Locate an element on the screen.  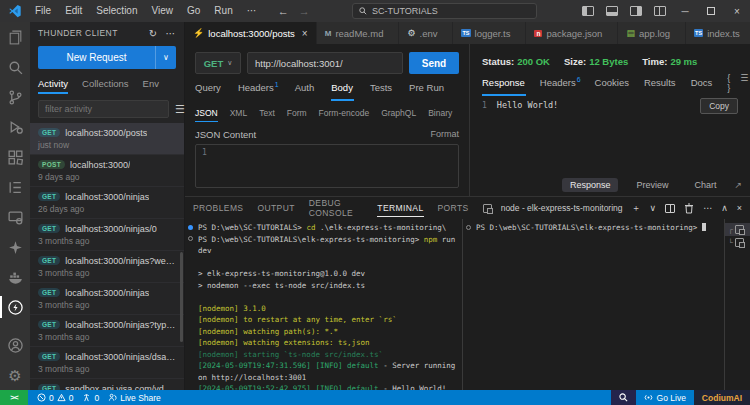
refresh-icon: ↻ is located at coordinates (154, 34).